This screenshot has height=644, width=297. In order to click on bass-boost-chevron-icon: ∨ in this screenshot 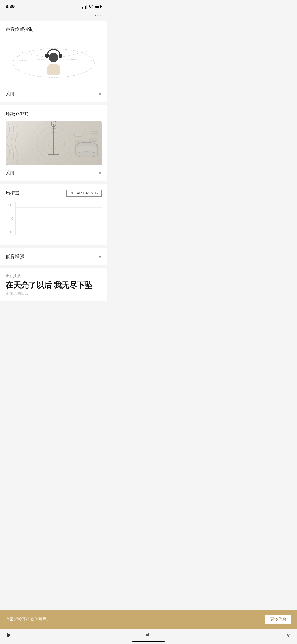, I will do `click(100, 257)`.